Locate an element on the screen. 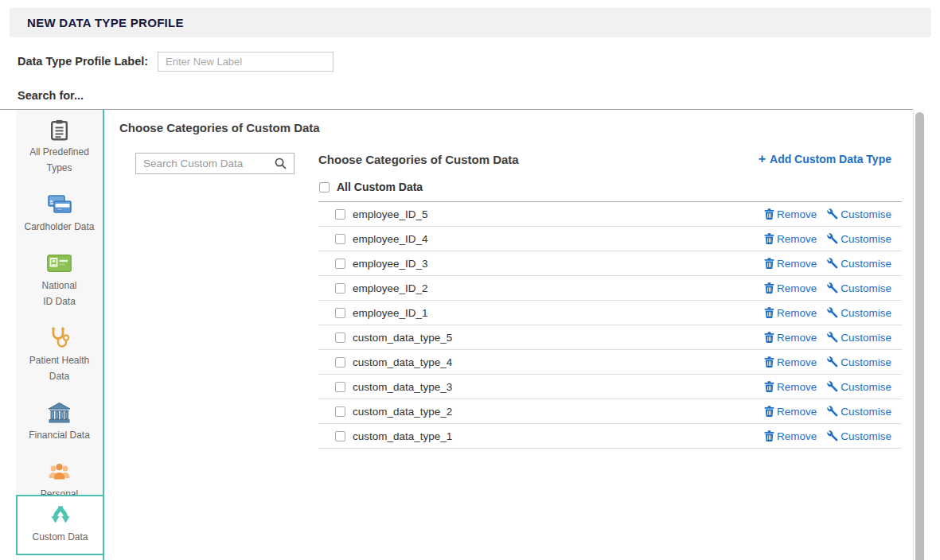 The image size is (940, 560). sidebar-item-financial-data: Financial Data is located at coordinates (59, 422).